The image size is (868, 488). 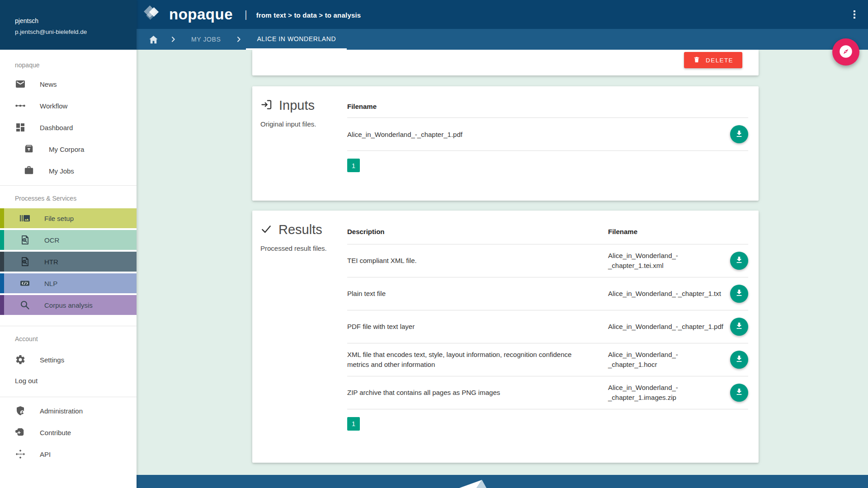 I want to click on brand: nopaque | from text > to data > to analy…, so click(x=252, y=14).